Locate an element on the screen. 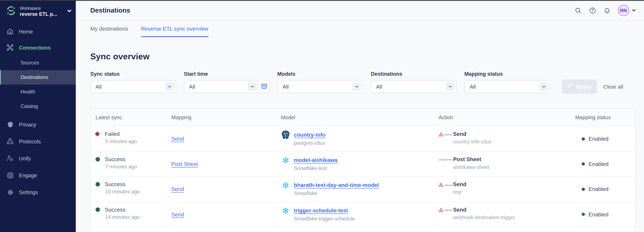  model-source: Snowflake is located at coordinates (336, 193).